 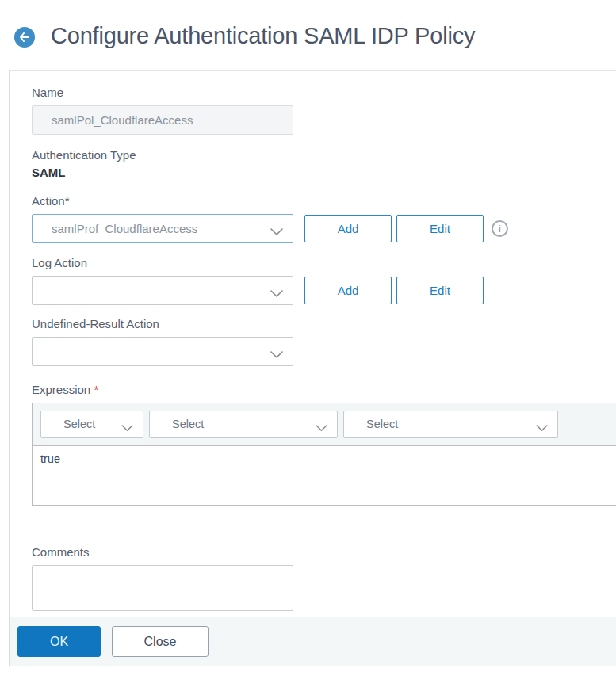 What do you see at coordinates (160, 642) in the screenshot?
I see `close-button: Close` at bounding box center [160, 642].